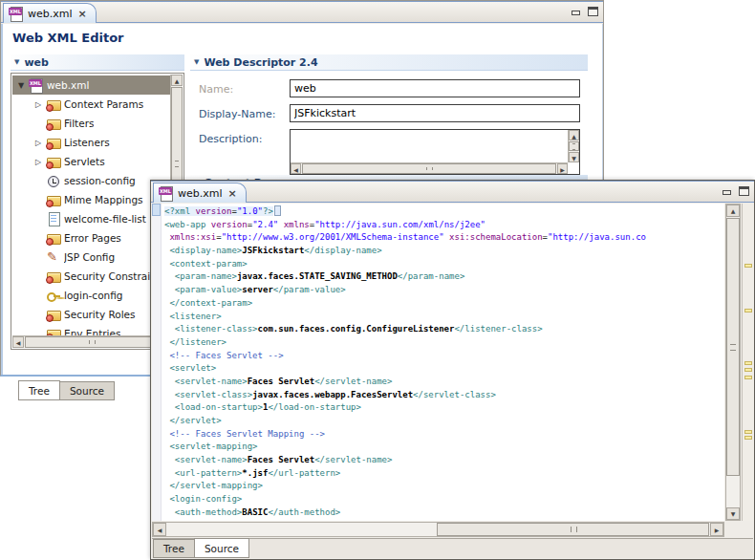  Describe the element at coordinates (444, 408) in the screenshot. I see `code-line: <load-on-startup>1</load-on-startup>` at that location.